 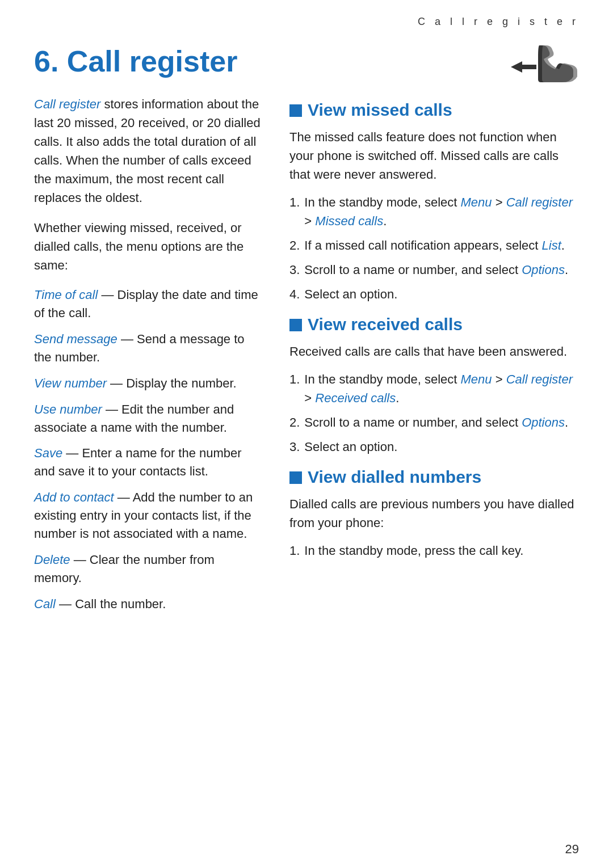 I want to click on def-view-number: View number — Display the number., so click(x=148, y=384).